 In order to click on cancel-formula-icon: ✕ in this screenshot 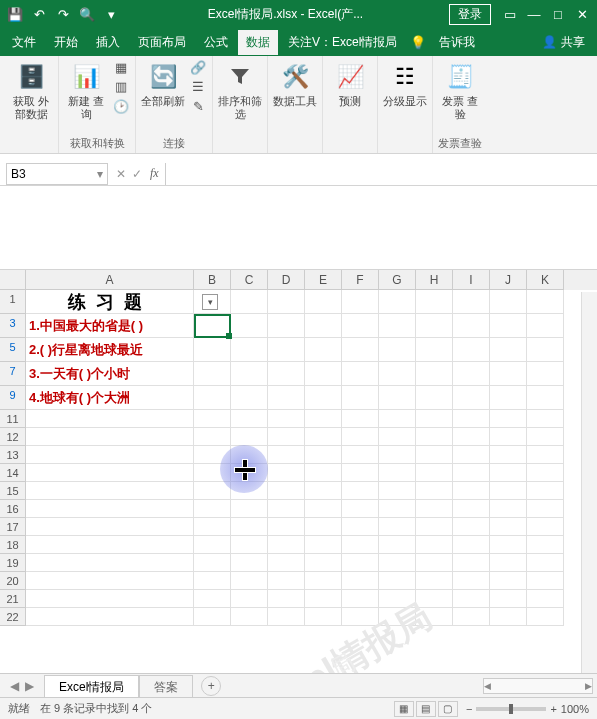, I will do `click(121, 174)`.